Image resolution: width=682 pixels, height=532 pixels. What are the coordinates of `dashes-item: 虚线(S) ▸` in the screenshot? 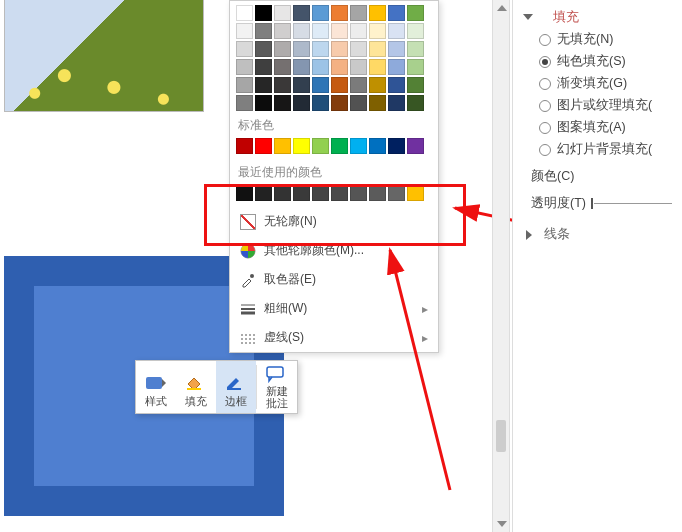 It's located at (334, 338).